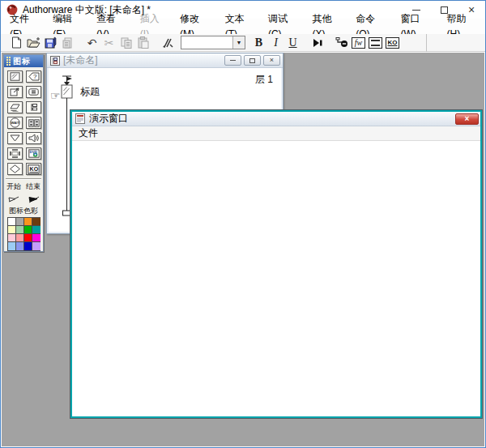 The height and width of the screenshot is (448, 486). I want to click on undo-icon: ↶, so click(92, 43).